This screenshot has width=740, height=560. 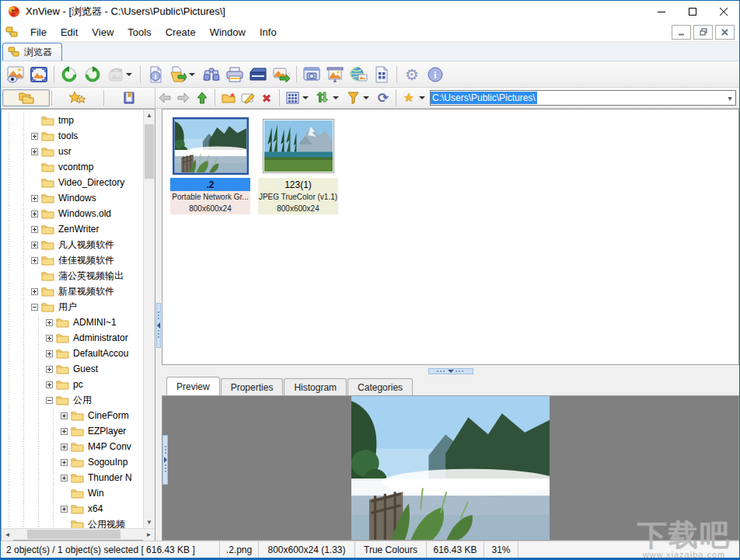 What do you see at coordinates (409, 98) in the screenshot?
I see `favorites-star-button: ★` at bounding box center [409, 98].